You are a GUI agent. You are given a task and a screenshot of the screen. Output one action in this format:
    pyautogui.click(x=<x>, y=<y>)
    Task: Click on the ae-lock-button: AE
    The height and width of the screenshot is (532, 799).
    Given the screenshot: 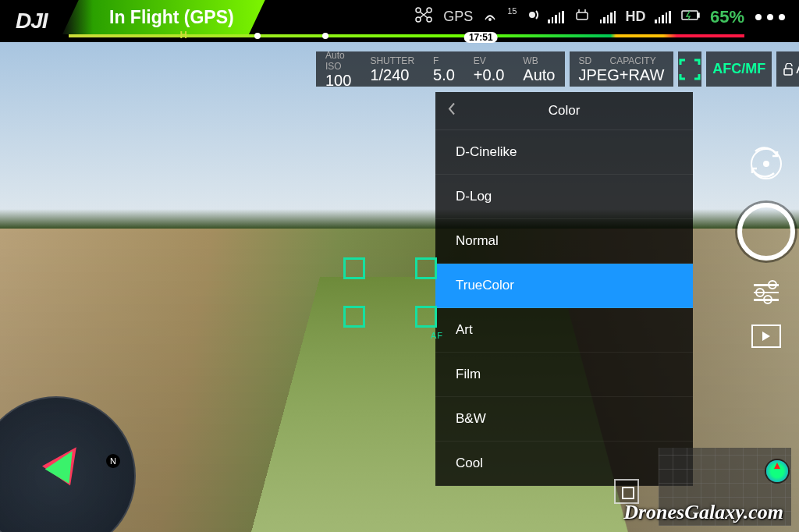 What is the action you would take?
    pyautogui.click(x=788, y=69)
    